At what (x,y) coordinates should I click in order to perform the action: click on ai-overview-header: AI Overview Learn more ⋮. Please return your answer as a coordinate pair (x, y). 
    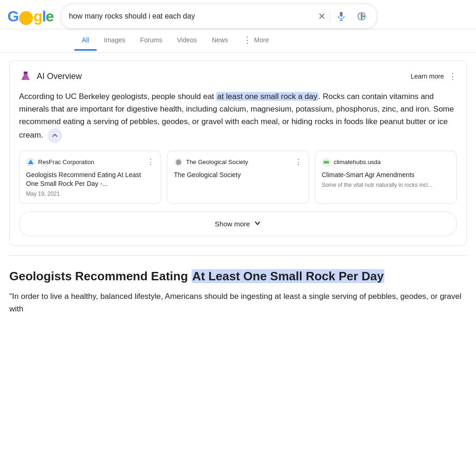
    Looking at the image, I should click on (238, 76).